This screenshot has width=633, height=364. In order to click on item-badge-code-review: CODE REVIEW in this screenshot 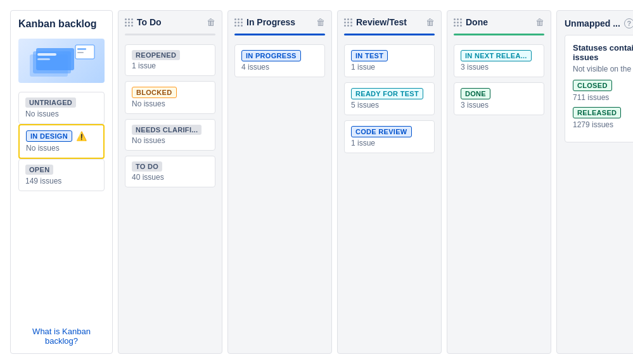, I will do `click(381, 132)`.